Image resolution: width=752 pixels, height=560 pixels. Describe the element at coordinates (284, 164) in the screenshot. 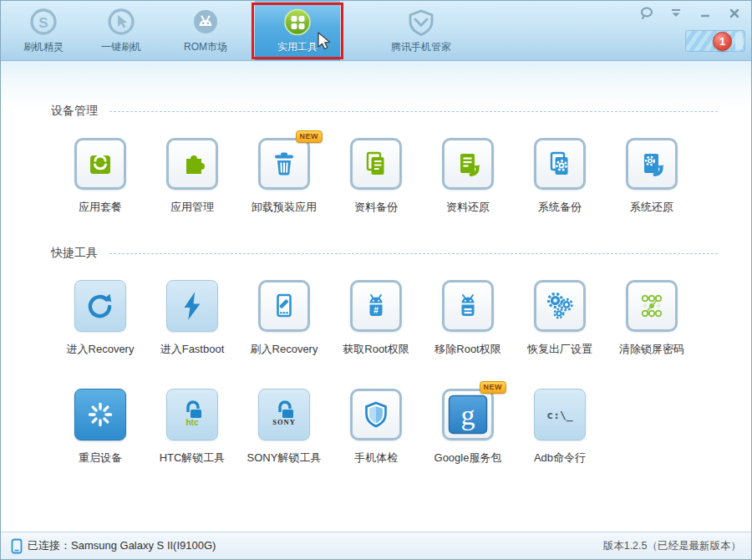

I see `uninstall-preinstalled-icon` at that location.